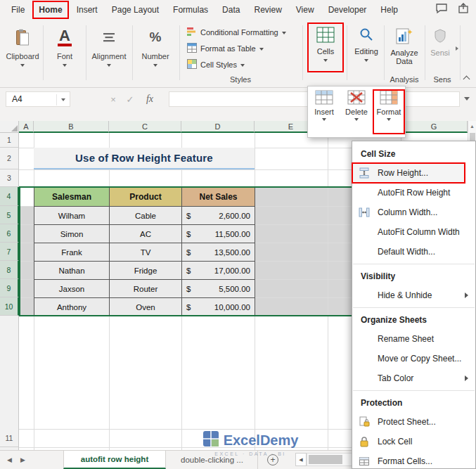 Image resolution: width=476 pixels, height=469 pixels. What do you see at coordinates (109, 53) in the screenshot?
I see `alignment-group-button: Alignment` at bounding box center [109, 53].